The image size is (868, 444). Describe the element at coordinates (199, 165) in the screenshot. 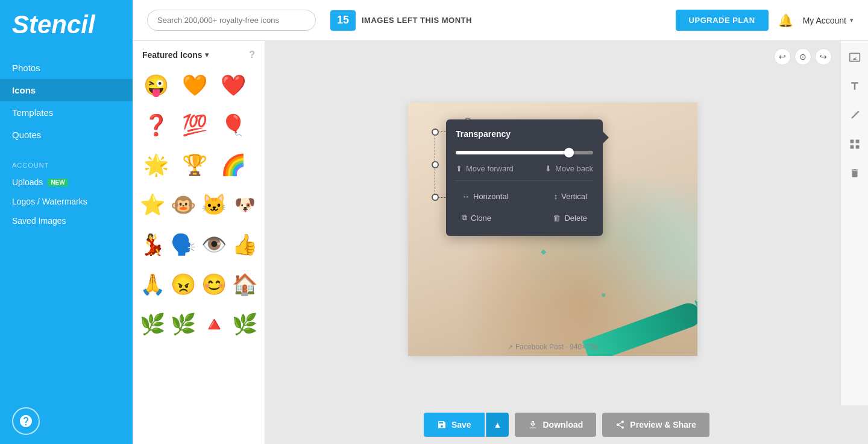

I see `icons-row: 🌟 🏆 🌈` at that location.